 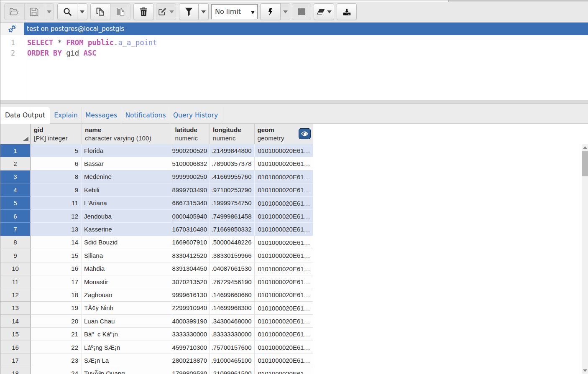 What do you see at coordinates (192, 308) in the screenshot?
I see `cell-latitude: 2299910940` at bounding box center [192, 308].